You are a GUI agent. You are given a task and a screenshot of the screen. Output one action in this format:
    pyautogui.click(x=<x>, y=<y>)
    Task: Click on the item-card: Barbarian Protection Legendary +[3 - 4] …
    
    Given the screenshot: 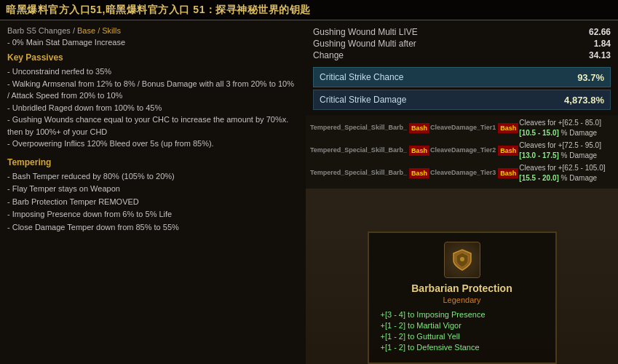 What is the action you would take?
    pyautogui.click(x=462, y=298)
    